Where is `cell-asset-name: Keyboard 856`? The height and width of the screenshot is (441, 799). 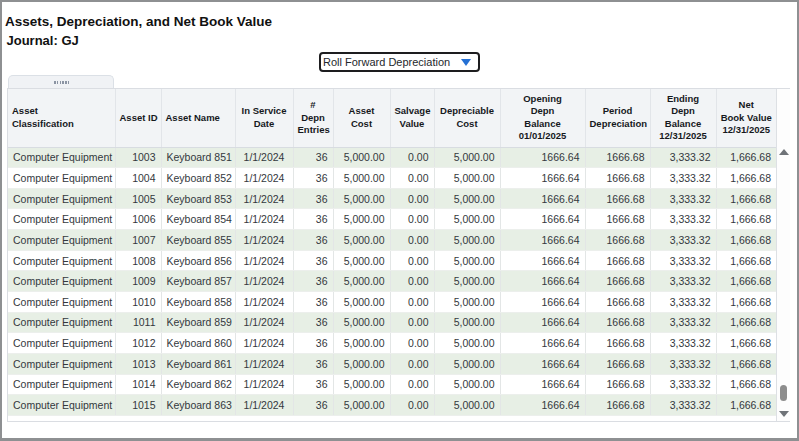
cell-asset-name: Keyboard 856 is located at coordinates (198, 260).